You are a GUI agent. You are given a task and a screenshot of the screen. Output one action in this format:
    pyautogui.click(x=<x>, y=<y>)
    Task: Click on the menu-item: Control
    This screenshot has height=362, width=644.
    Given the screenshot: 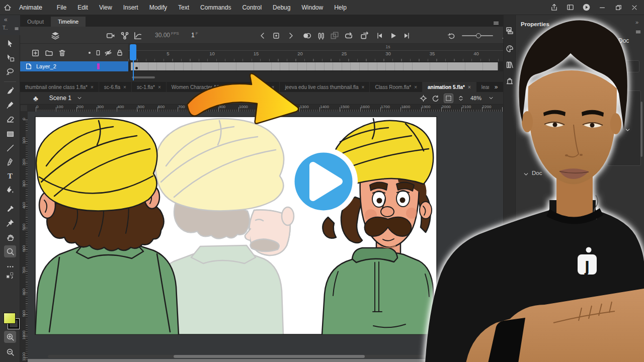 What is the action you would take?
    pyautogui.click(x=252, y=8)
    